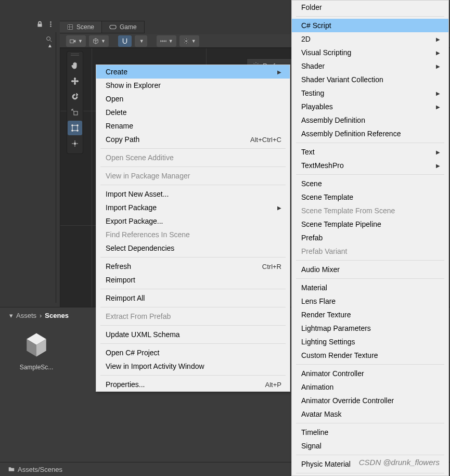 The width and height of the screenshot is (450, 476). What do you see at coordinates (370, 464) in the screenshot?
I see `menu-item: Physic Material` at bounding box center [370, 464].